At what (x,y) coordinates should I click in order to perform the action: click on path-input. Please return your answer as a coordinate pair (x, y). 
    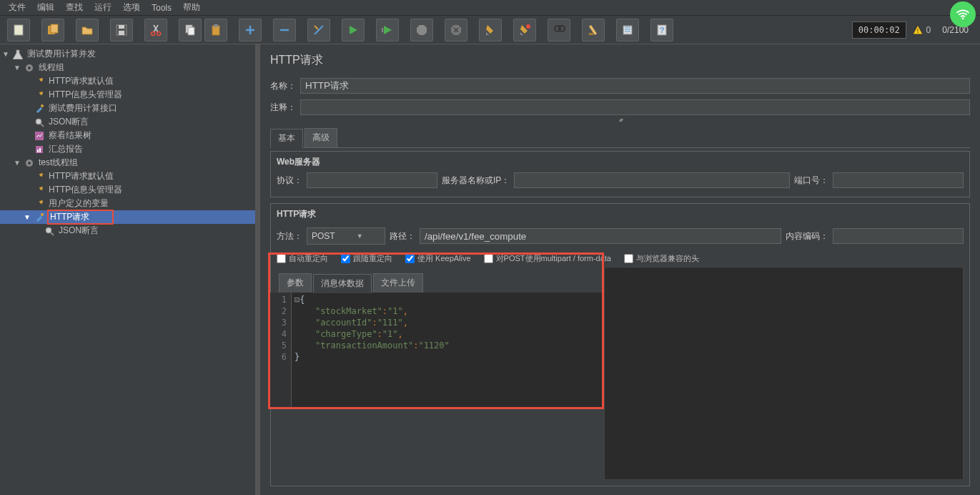
    Looking at the image, I should click on (600, 236).